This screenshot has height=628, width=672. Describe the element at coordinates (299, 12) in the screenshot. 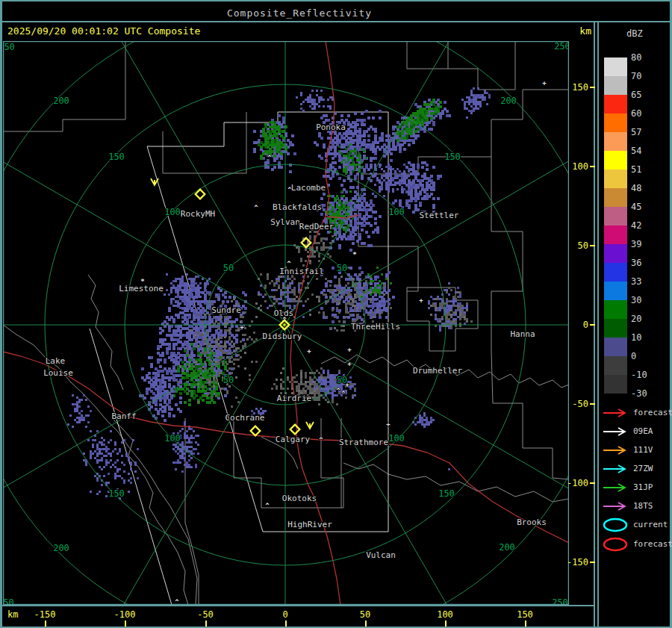

I see `title-bar: Composite_Reflectivity` at that location.